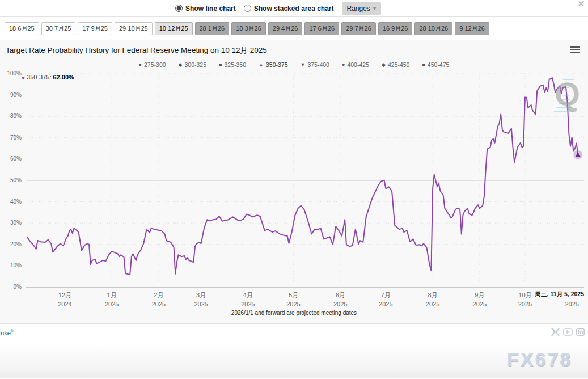 The height and width of the screenshot is (379, 588). What do you see at coordinates (232, 65) in the screenshot?
I see `legend-item: ■325-350` at bounding box center [232, 65].